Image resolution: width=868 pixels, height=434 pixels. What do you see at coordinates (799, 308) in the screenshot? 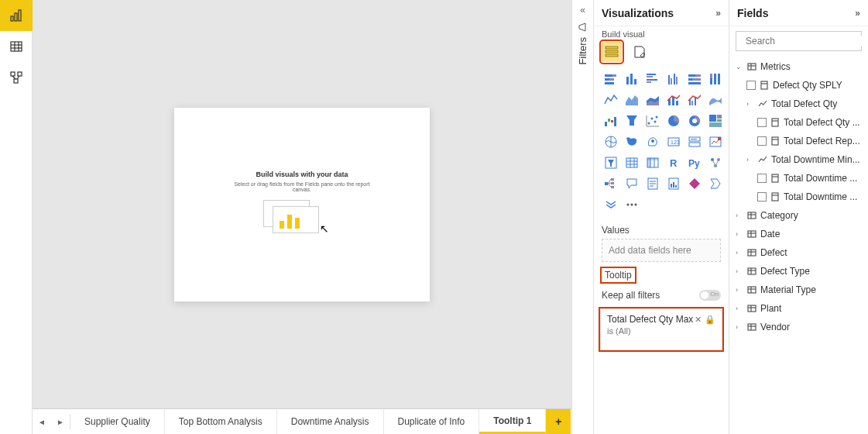
I see `table-plant: ›Plant` at bounding box center [799, 308].